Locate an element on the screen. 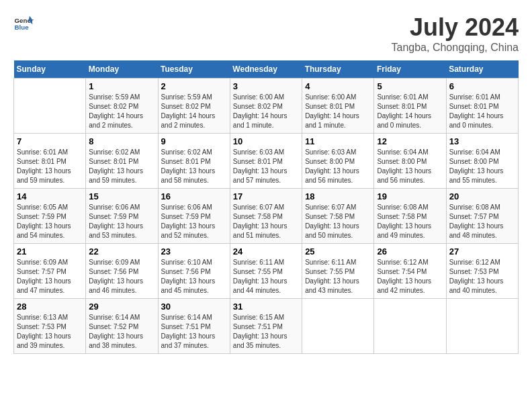 The height and width of the screenshot is (411, 532). day-cell: 18Sunrise: 6:07 AMSunset: 7:58 PMDayligh… is located at coordinates (339, 216).